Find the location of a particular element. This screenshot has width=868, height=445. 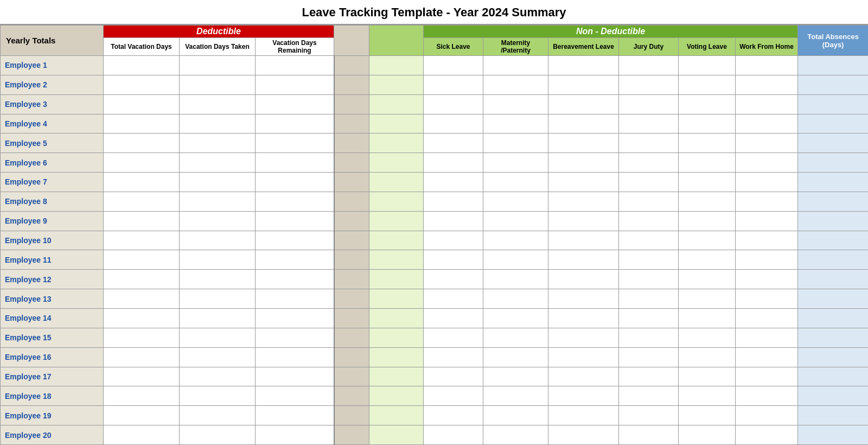

employee-name-cell: Employee 1 is located at coordinates (52, 66).